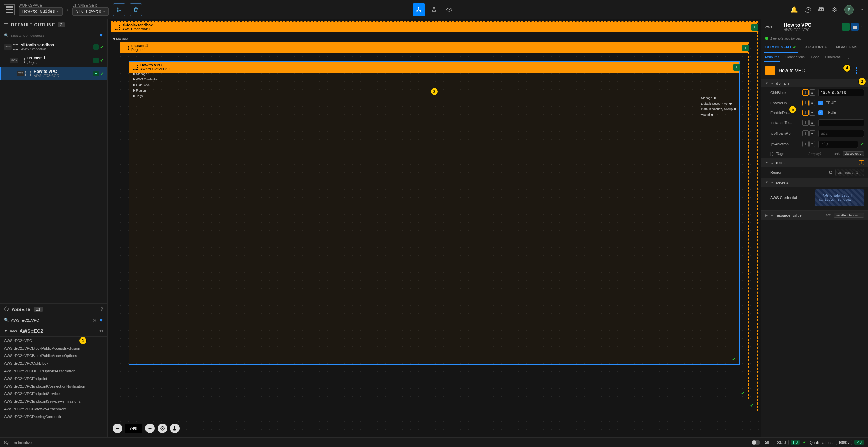 The image size is (868, 447). Describe the element at coordinates (815, 182) in the screenshot. I see `section-header: ▼ ≡ secrets` at that location.